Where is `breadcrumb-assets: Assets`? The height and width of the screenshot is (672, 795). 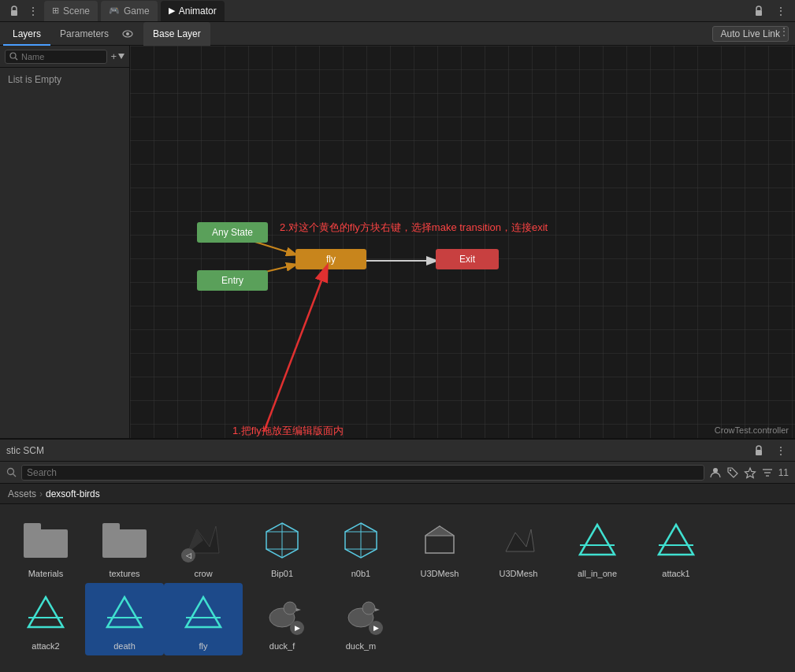
breadcrumb-assets: Assets is located at coordinates (22, 494).